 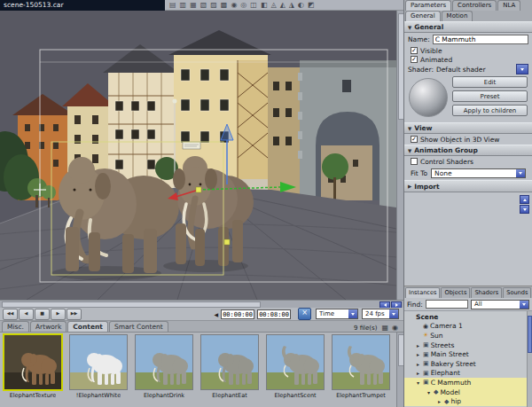 What do you see at coordinates (337, 314) in the screenshot?
I see `time-mode-dropdown: Time` at bounding box center [337, 314].